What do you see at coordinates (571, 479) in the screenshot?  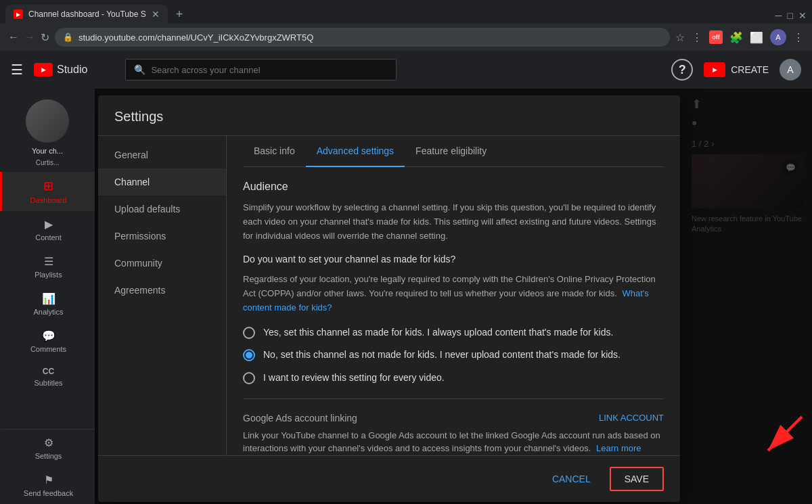 I see `cancel-button: CANCEL` at bounding box center [571, 479].